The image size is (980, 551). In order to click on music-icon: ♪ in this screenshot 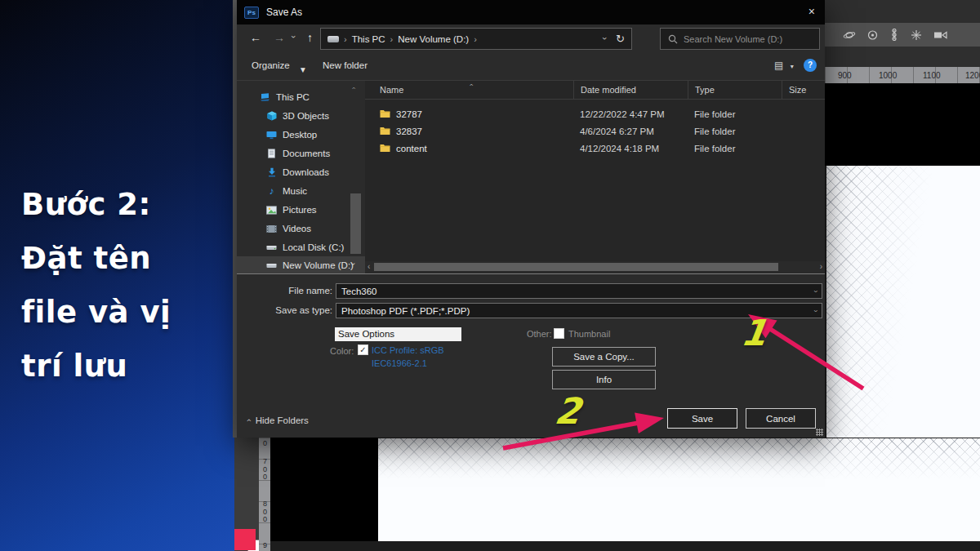, I will do `click(271, 191)`.